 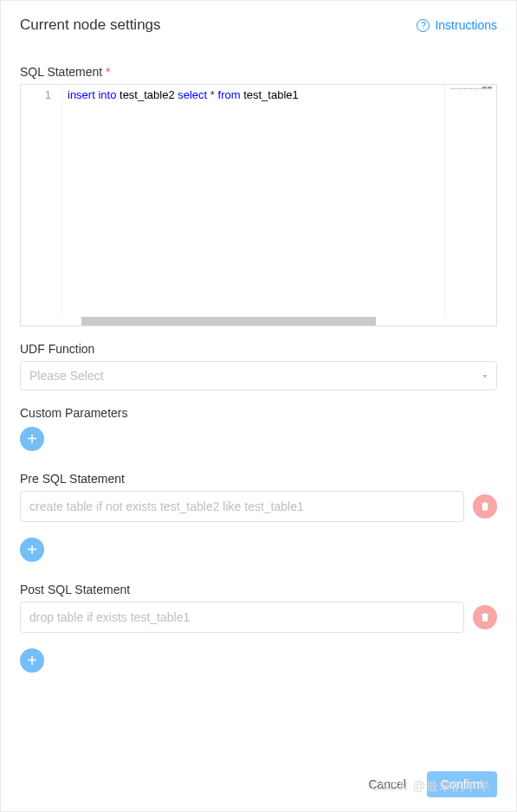 What do you see at coordinates (457, 25) in the screenshot?
I see `instructions-link: ? Instructions` at bounding box center [457, 25].